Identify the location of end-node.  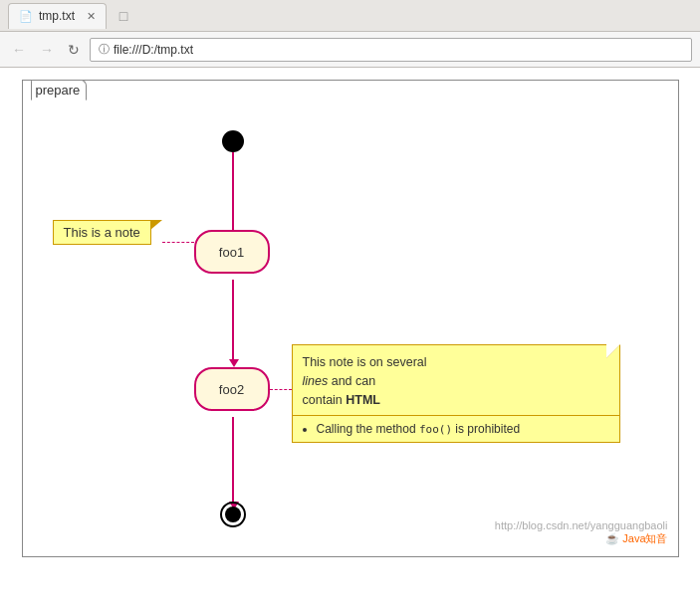
(233, 514).